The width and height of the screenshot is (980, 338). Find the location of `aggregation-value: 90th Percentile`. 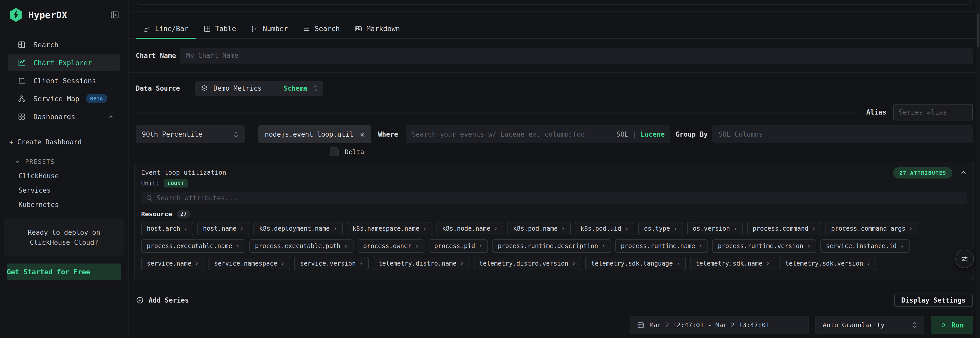

aggregation-value: 90th Percentile is located at coordinates (172, 134).